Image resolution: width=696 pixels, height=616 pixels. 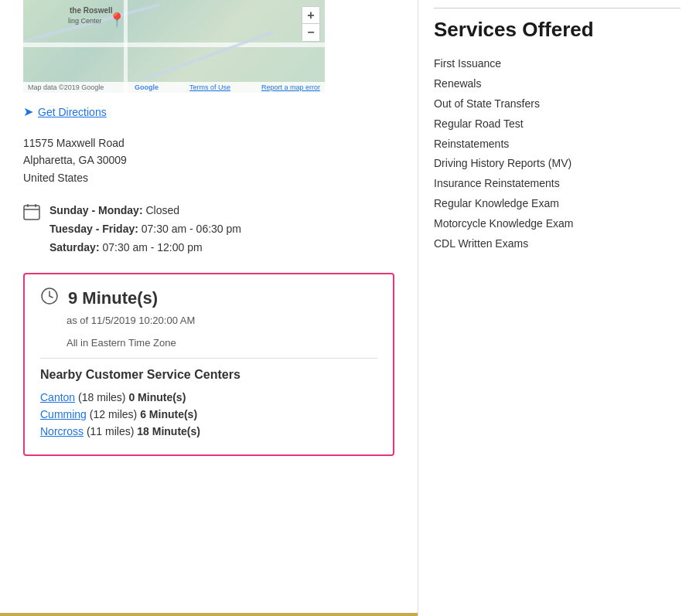 I want to click on as-of-date: 11/5/2019 10:20:00 AM, so click(x=143, y=320).